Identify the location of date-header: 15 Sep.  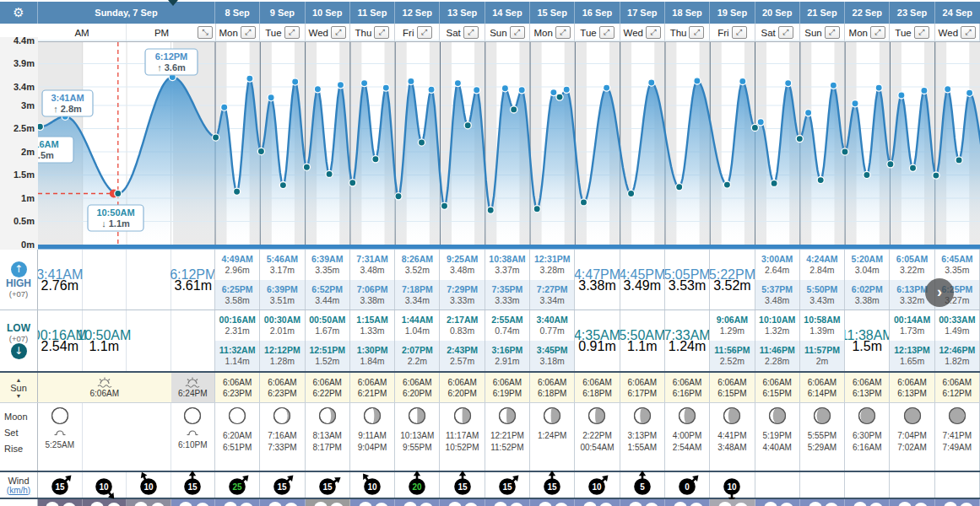
(552, 13).